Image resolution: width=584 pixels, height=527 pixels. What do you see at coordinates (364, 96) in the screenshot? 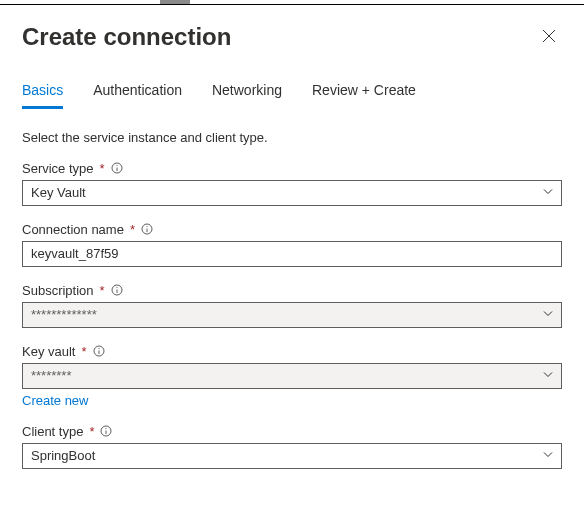
I see `tab-review-create: Review + Create` at bounding box center [364, 96].